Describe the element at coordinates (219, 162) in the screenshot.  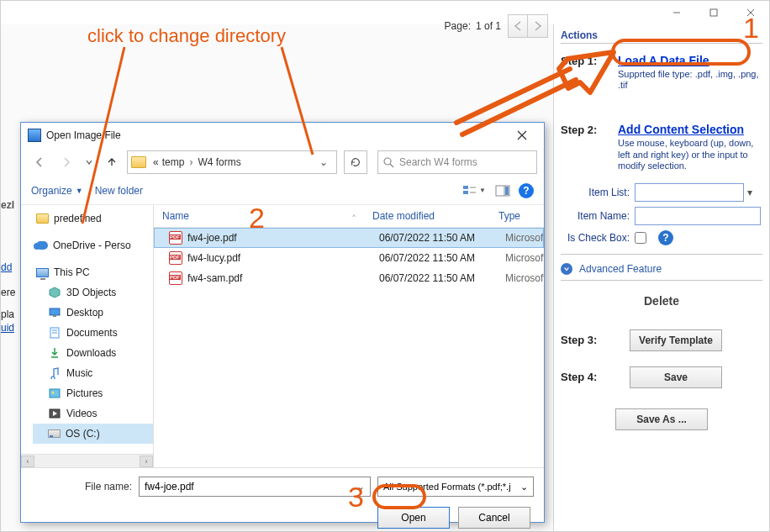
I see `crumb-w4forms: W4 forms` at that location.